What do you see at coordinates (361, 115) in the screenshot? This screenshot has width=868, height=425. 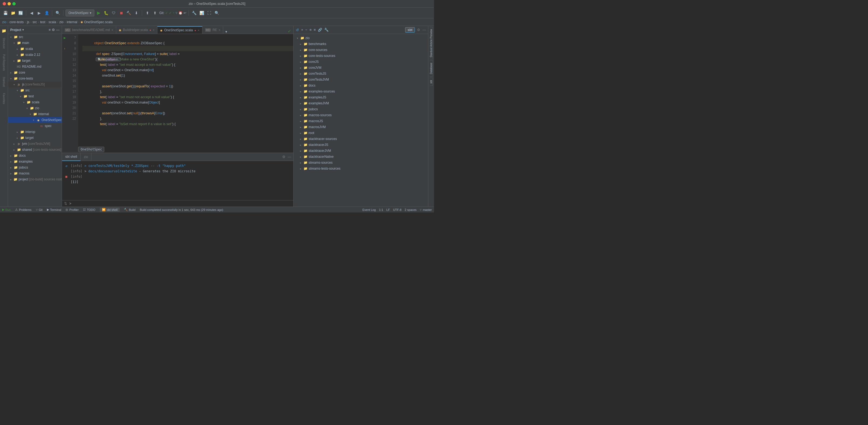 I see `sbt-tree-macros-sources: ▸ 📁 macros-sources` at bounding box center [361, 115].